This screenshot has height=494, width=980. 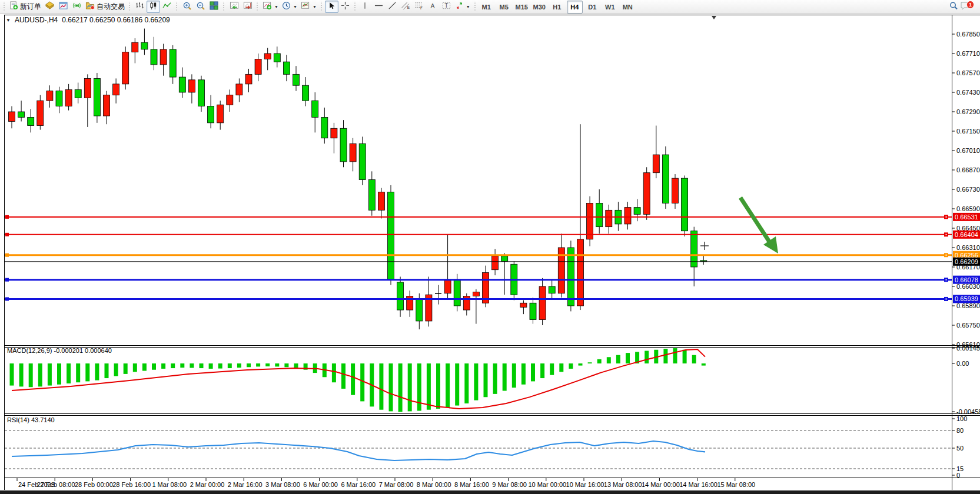 I want to click on profiles-icon, so click(x=64, y=7).